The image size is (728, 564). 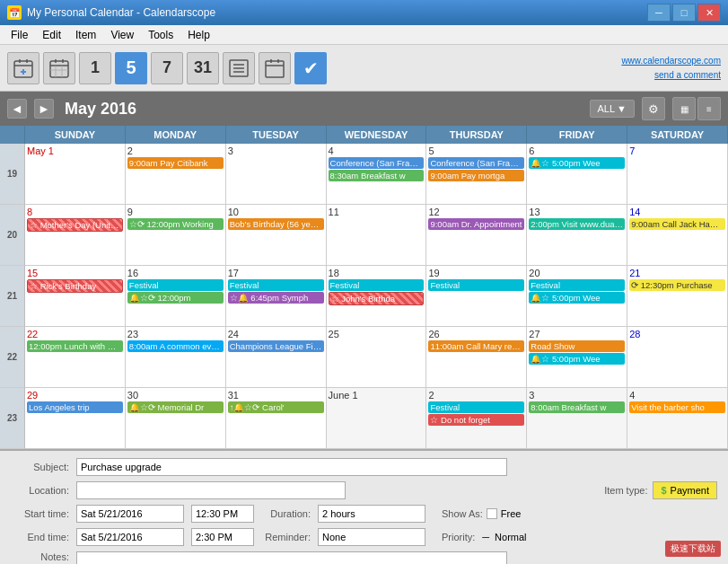 What do you see at coordinates (75, 357) in the screenshot?
I see `day-cell-22-0: 2212:00pm Lunch with Carol` at bounding box center [75, 357].